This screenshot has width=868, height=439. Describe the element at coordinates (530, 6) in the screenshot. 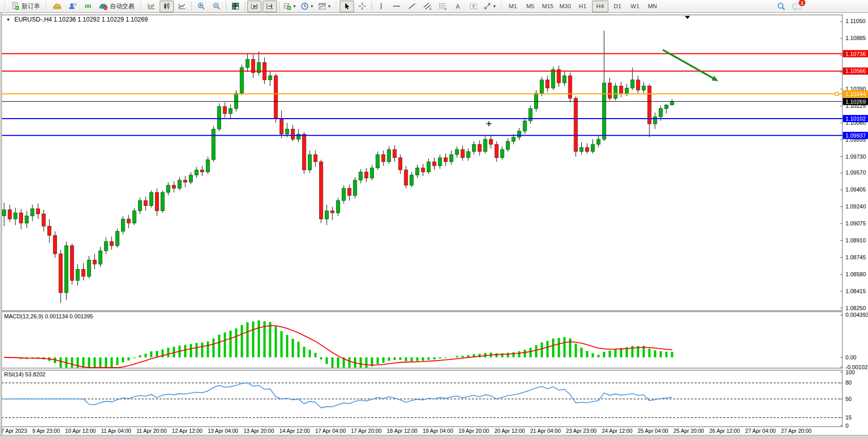

I see `timeframe-button-M5: M5` at that location.